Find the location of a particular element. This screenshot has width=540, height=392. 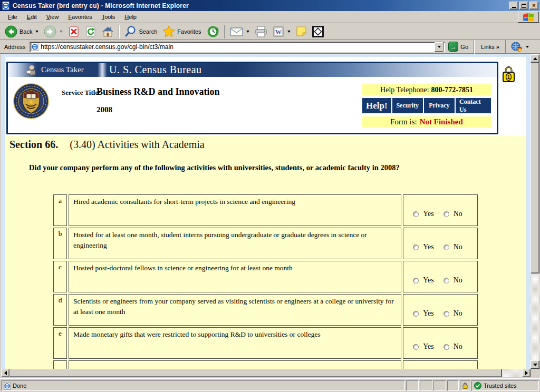

help-button: Help! is located at coordinates (377, 105).